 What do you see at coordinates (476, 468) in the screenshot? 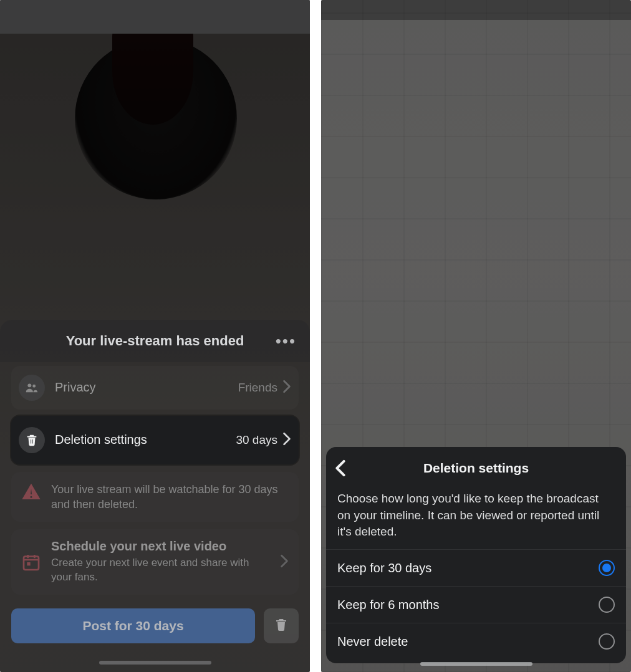
I see `sheet-title: Deletion settings` at bounding box center [476, 468].